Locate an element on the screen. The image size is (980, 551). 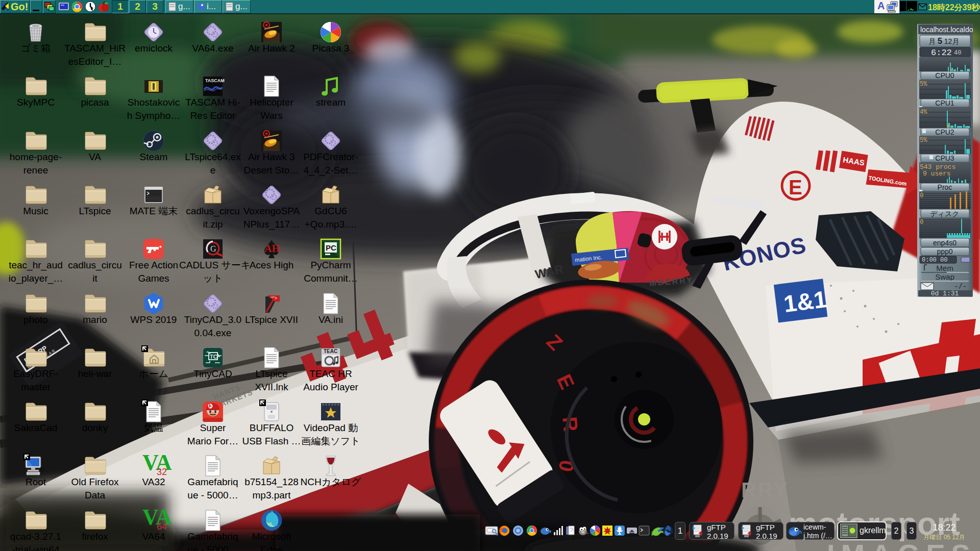
svg-text: enp4s0 is located at coordinates (945, 243).